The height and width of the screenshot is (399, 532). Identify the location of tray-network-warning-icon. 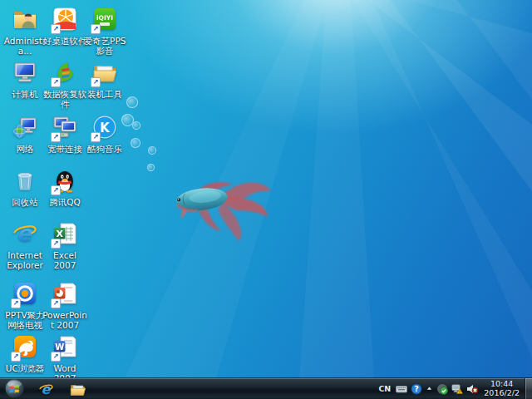
(457, 389).